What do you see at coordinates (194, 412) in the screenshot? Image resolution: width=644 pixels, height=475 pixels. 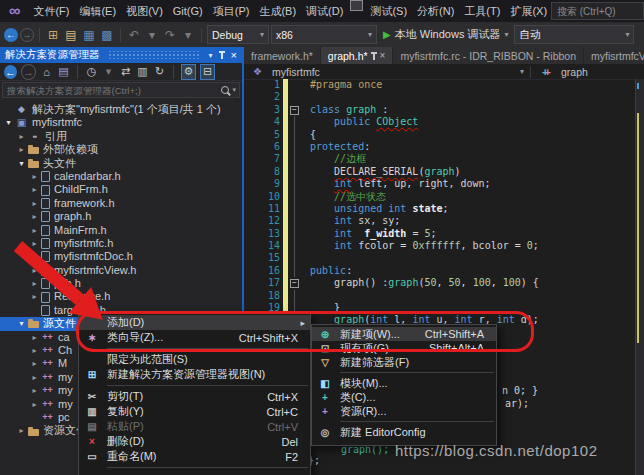 I see `menu-item: ▥复制(Y)Ctrl+C` at bounding box center [194, 412].